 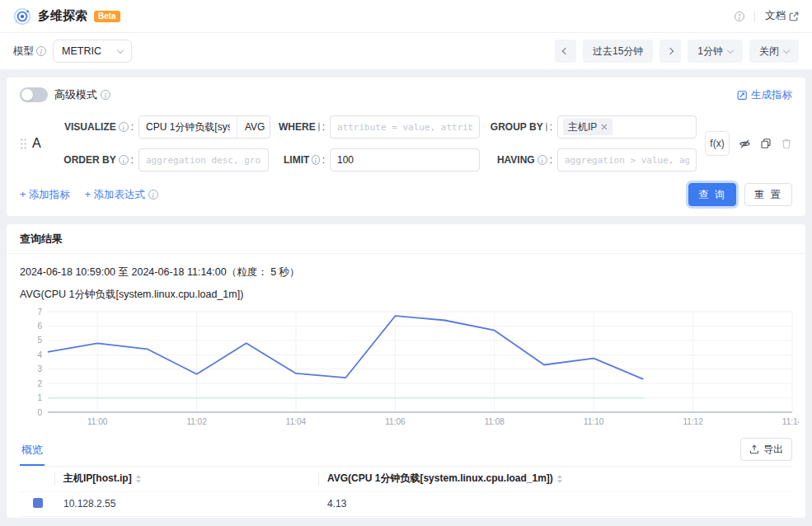 What do you see at coordinates (692, 422) in the screenshot?
I see `svg-text: 11:12` at bounding box center [692, 422].